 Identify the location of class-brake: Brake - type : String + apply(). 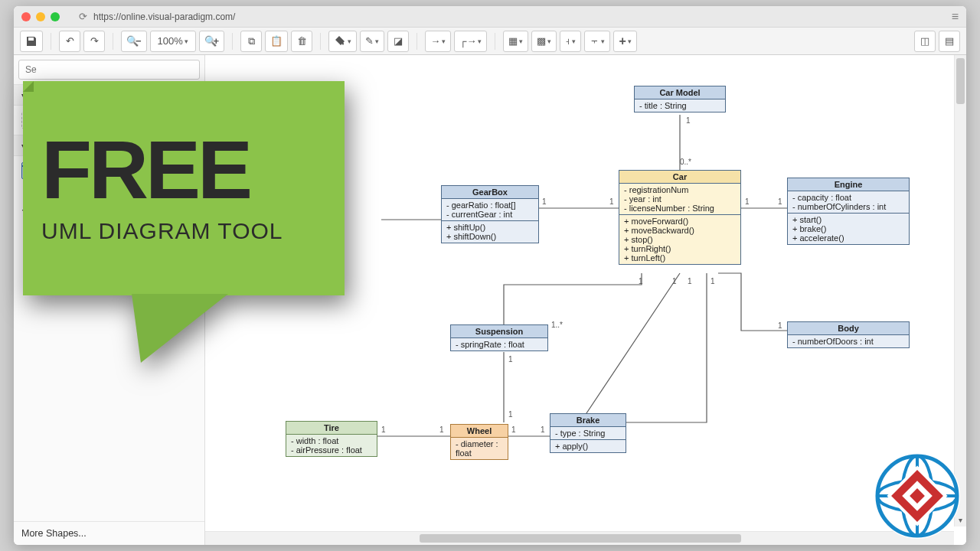
(588, 433).